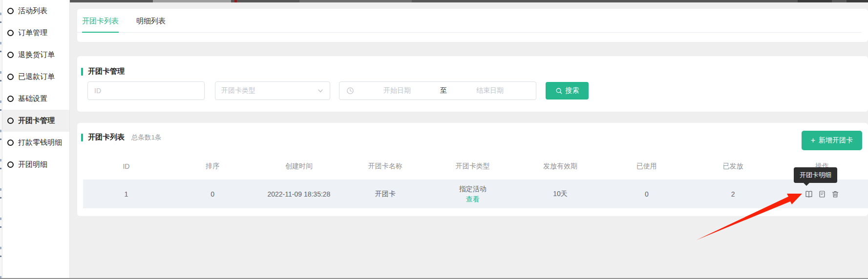 The height and width of the screenshot is (279, 868). What do you see at coordinates (36, 121) in the screenshot?
I see `sidebar-item-label: 开团卡管理` at bounding box center [36, 121].